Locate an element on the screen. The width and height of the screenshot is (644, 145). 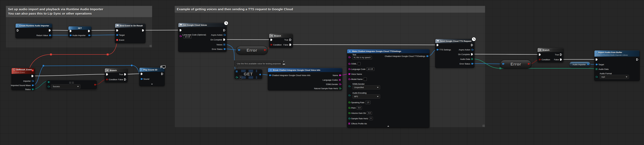
enum-a-pin is located at coordinates (48, 82).